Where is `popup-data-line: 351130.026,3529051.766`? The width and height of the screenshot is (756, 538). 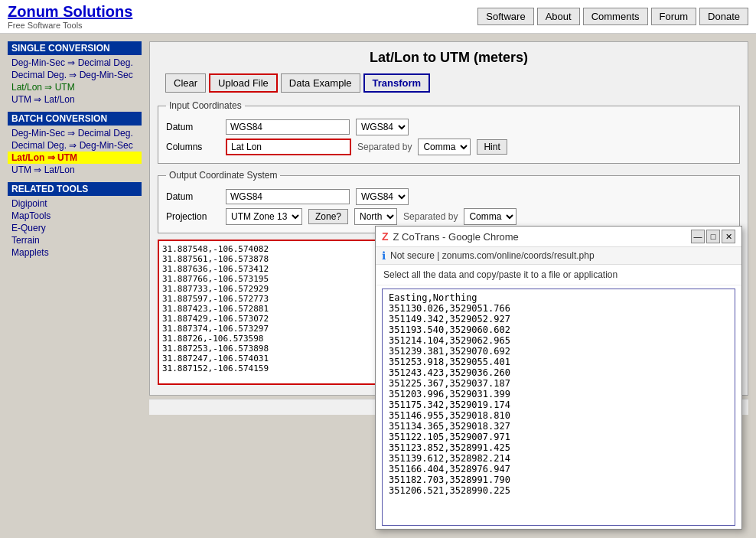
popup-data-line: 351130.026,3529051.766 is located at coordinates (559, 308).